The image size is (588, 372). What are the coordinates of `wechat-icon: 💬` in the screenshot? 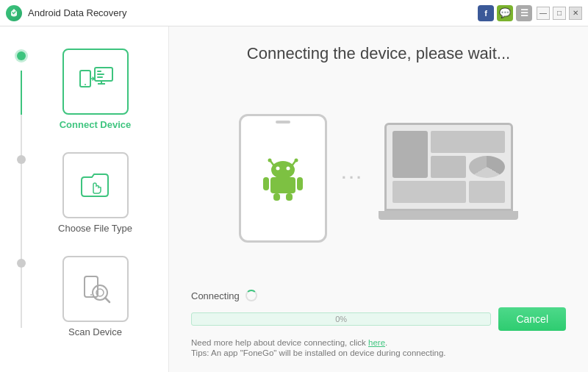 It's located at (505, 13).